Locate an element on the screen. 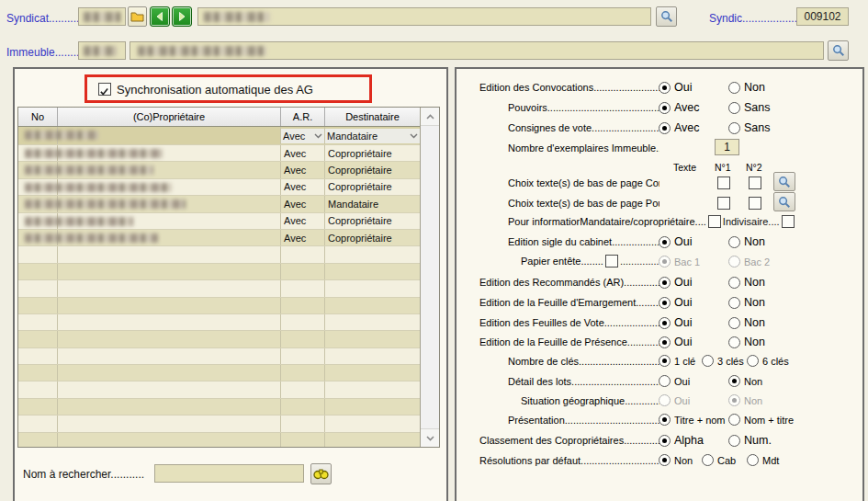 The image size is (868, 501). radio-group-item: Avec is located at coordinates (680, 128).